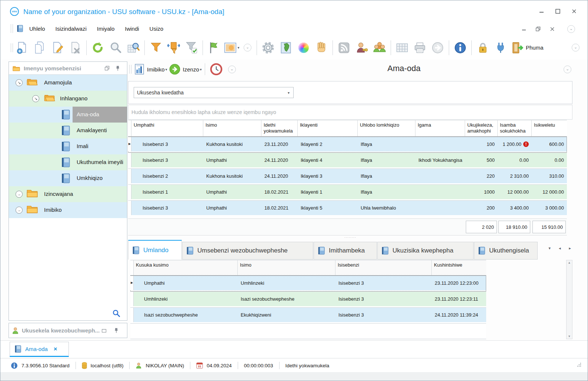 The height and width of the screenshot is (381, 588). Describe the element at coordinates (459, 268) in the screenshot. I see `column-header: Kushintshiwe` at that location.